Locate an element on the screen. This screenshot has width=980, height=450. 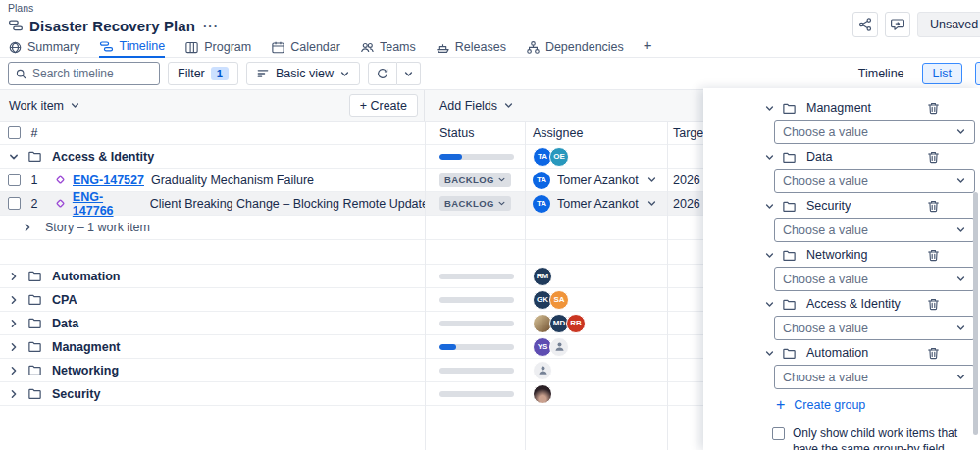
avatar-photo is located at coordinates (542, 394).